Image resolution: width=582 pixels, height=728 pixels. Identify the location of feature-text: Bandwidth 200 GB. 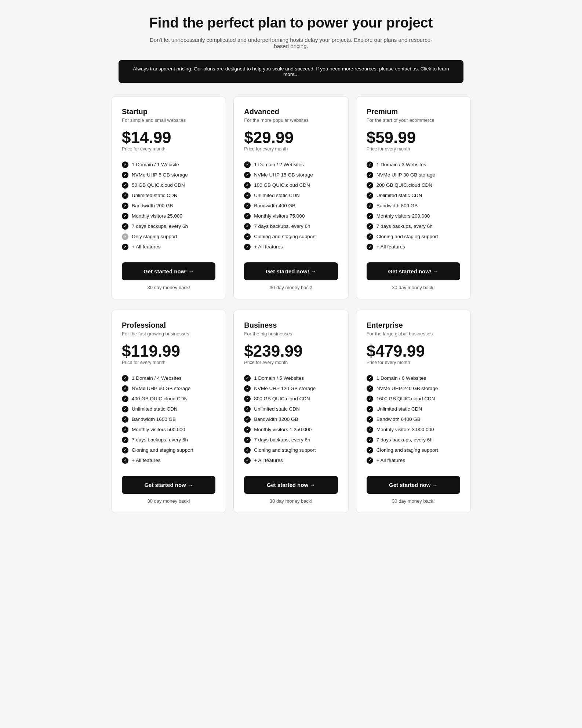
(153, 205).